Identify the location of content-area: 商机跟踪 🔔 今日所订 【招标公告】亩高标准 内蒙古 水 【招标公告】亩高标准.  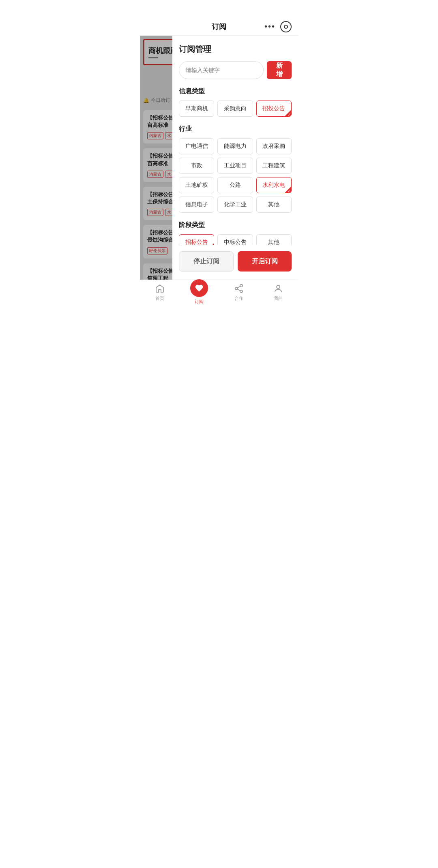
(219, 158).